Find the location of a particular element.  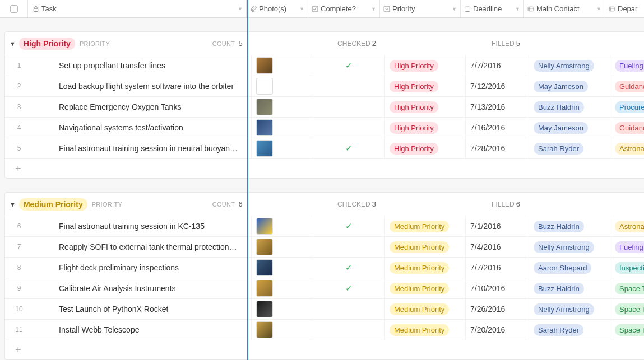

table-row: 1Set up propellant transfer lines✓High P… is located at coordinates (325, 66).